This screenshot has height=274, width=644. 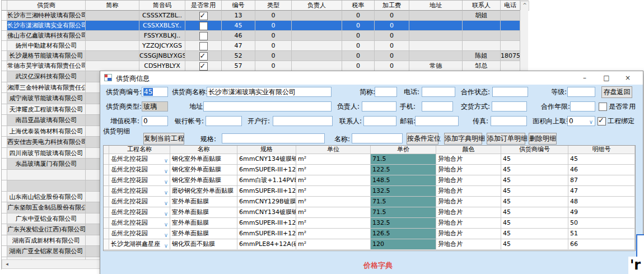 I want to click on contact-input, so click(x=380, y=121).